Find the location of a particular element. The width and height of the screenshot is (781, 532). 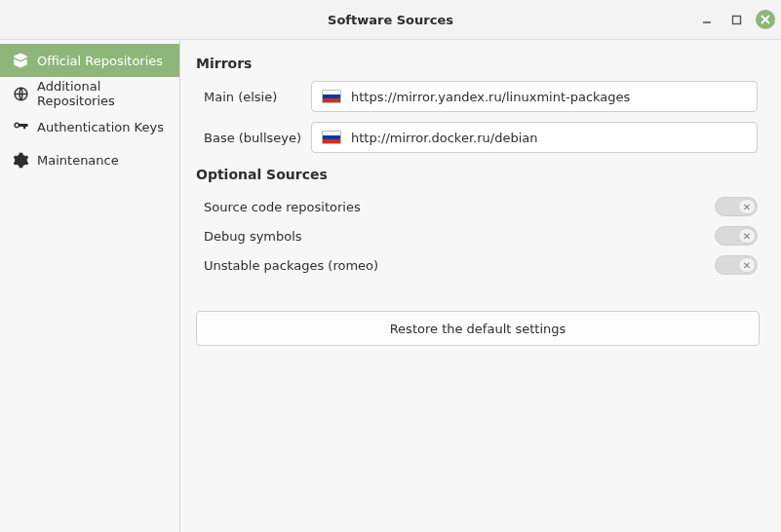

minimize-button is located at coordinates (707, 19).